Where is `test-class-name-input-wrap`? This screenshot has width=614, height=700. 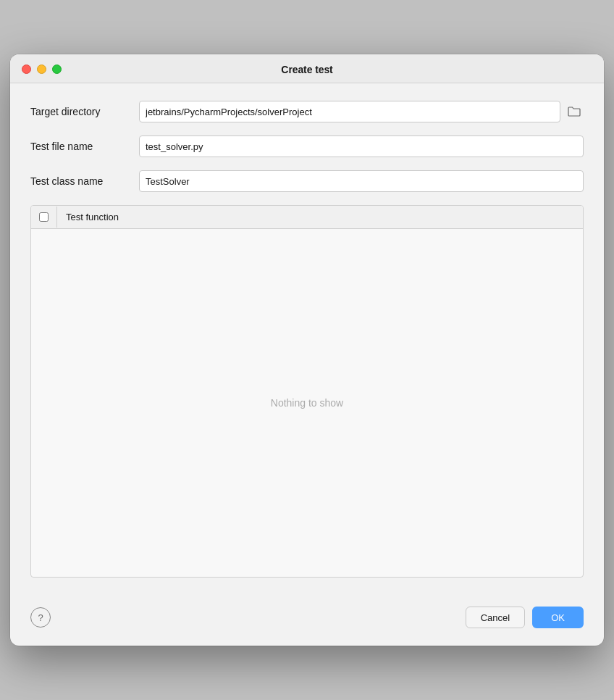 test-class-name-input-wrap is located at coordinates (361, 181).